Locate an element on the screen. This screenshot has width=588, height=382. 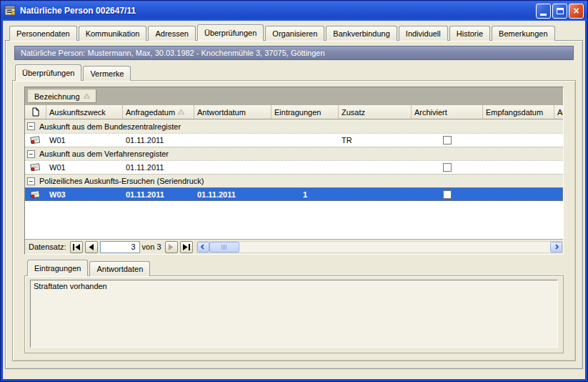
cell-zusatz: TR is located at coordinates (375, 140).